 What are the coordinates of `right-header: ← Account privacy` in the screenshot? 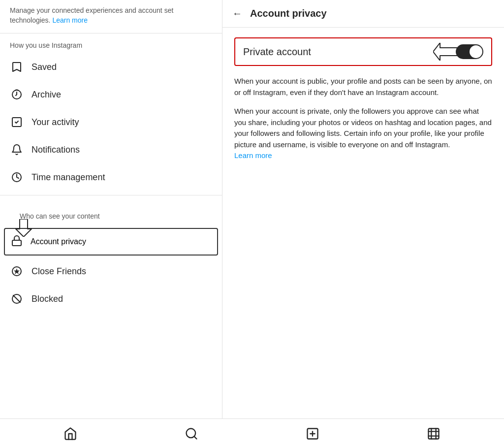 It's located at (363, 14).